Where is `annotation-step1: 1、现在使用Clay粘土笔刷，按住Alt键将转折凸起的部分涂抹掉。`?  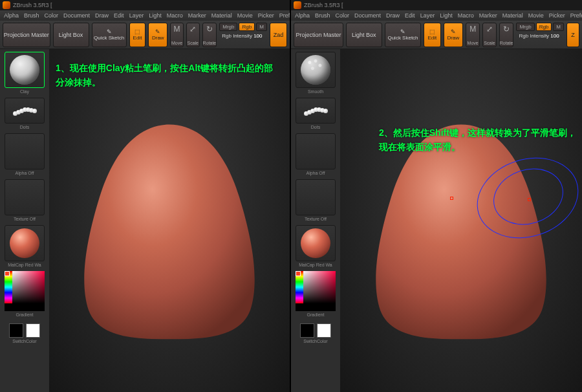 annotation-step1: 1、现在使用Clay粘土笔刷，按住Alt键将转折凸起的部分涂抹掉。 is located at coordinates (169, 75).